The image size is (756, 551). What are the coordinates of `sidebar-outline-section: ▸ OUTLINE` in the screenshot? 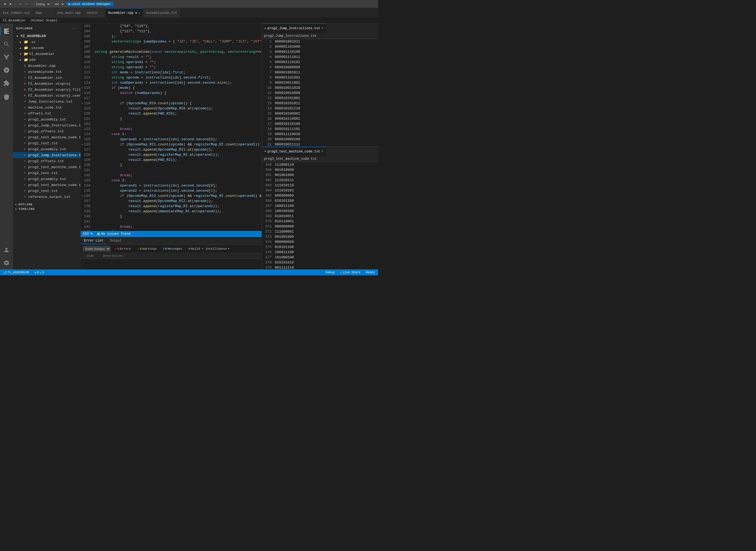 It's located at (47, 204).